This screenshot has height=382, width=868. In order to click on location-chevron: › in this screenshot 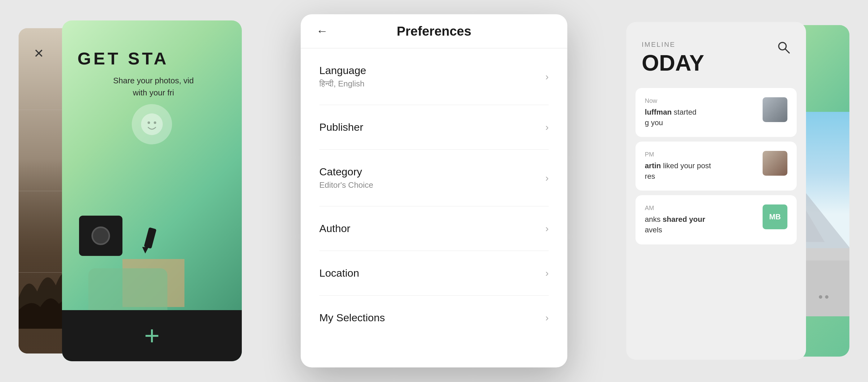, I will do `click(547, 273)`.